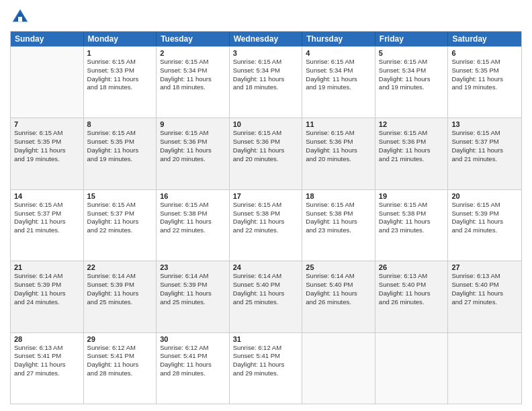 The height and width of the screenshot is (411, 532). I want to click on cal-cell: 7Sunrise: 6:15 AM Sunset: 5:35 PM Daylig…, so click(47, 153).